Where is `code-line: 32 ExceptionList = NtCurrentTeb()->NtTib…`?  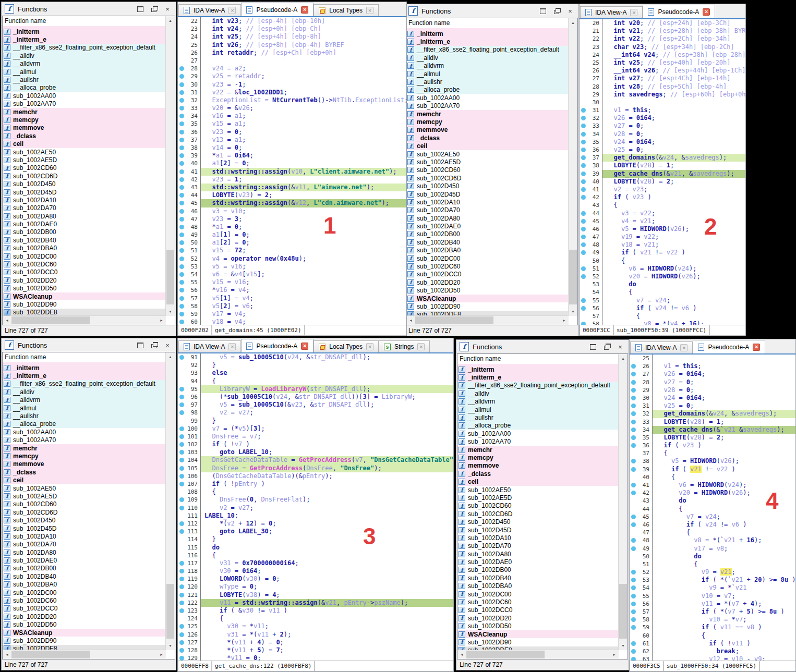
code-line: 32 ExceptionList = NtCurrentTeb()->NtTib… is located at coordinates (292, 100).